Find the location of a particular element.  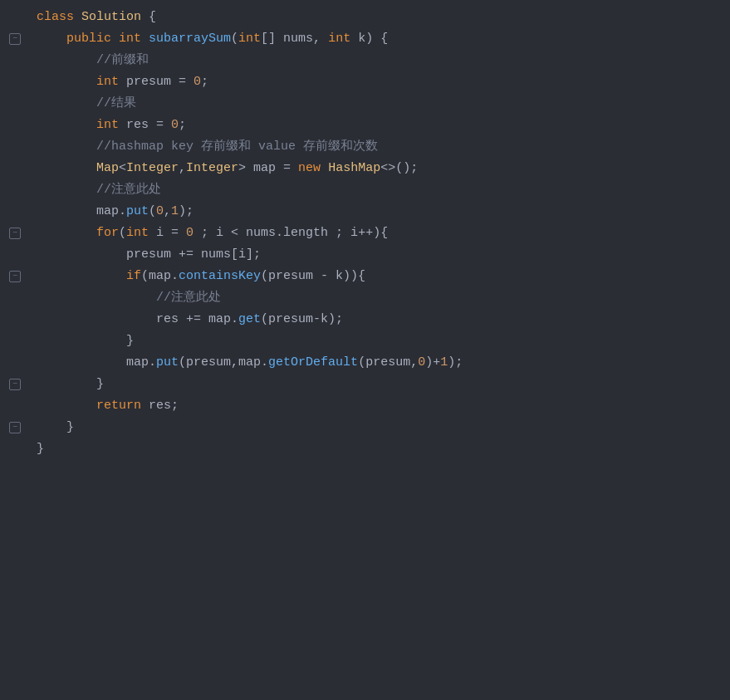

token: Map is located at coordinates (108, 168).